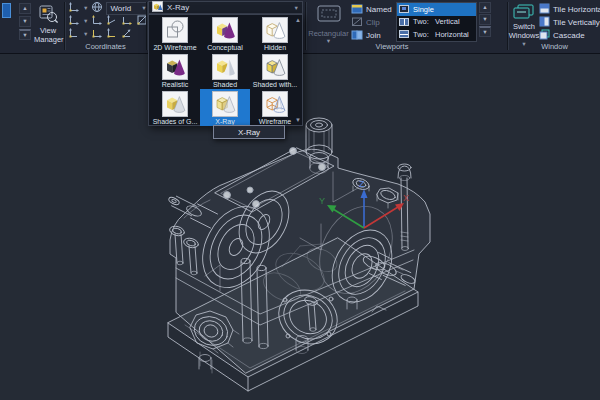 This screenshot has width=600, height=400. What do you see at coordinates (275, 84) in the screenshot?
I see `style-label: Shaded with...` at bounding box center [275, 84].